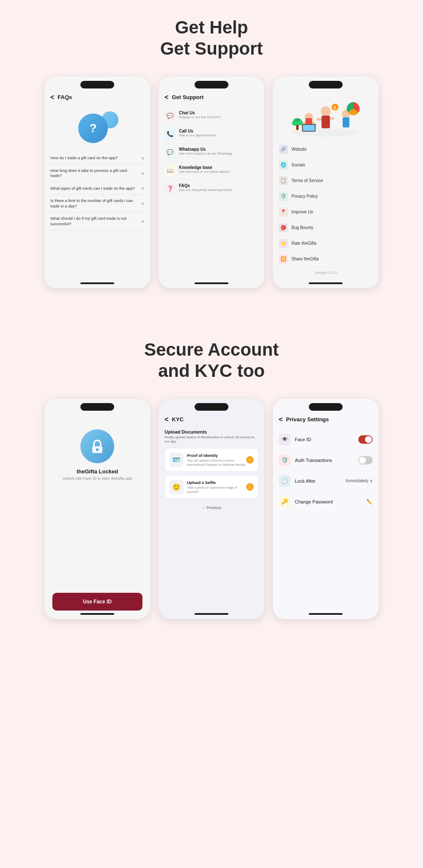 The image size is (423, 868). What do you see at coordinates (320, 481) in the screenshot?
I see `lock-after-label: Lock After` at bounding box center [320, 481].